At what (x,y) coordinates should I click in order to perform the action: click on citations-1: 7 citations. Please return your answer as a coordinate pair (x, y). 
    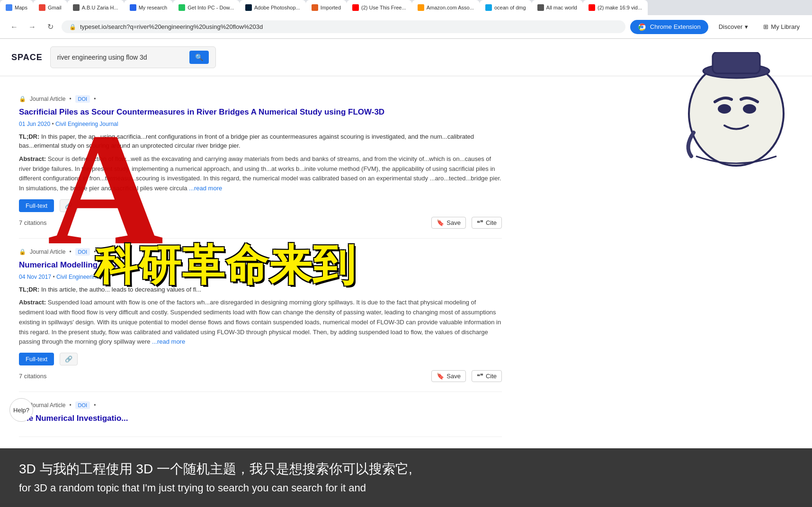
    Looking at the image, I should click on (33, 222).